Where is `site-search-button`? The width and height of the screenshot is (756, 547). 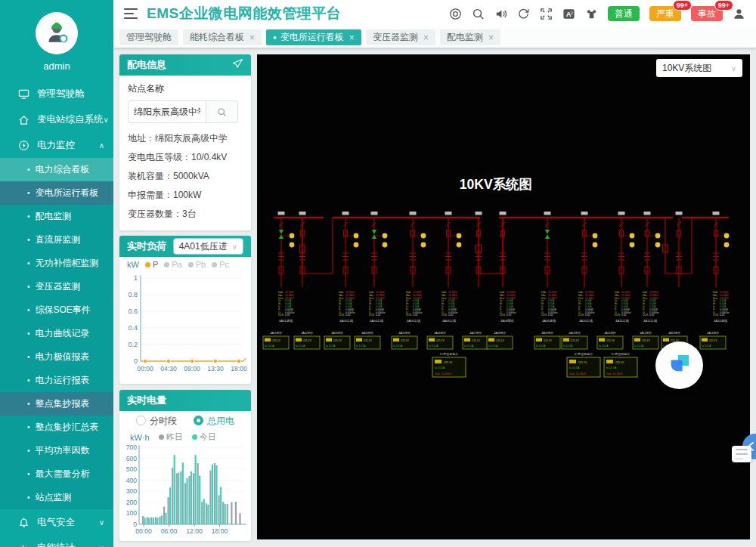 site-search-button is located at coordinates (222, 112).